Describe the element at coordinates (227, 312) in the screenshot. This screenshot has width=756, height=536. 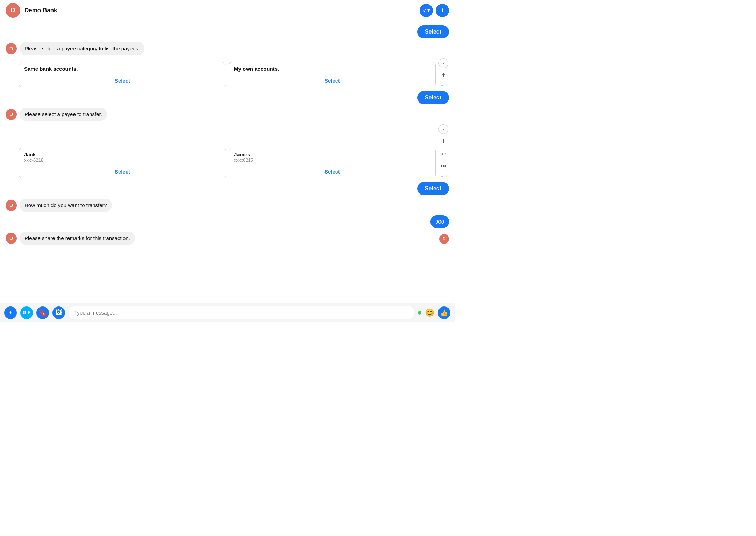
I see `input-bar: + GIF 🔖 🖼 😊 👍` at that location.